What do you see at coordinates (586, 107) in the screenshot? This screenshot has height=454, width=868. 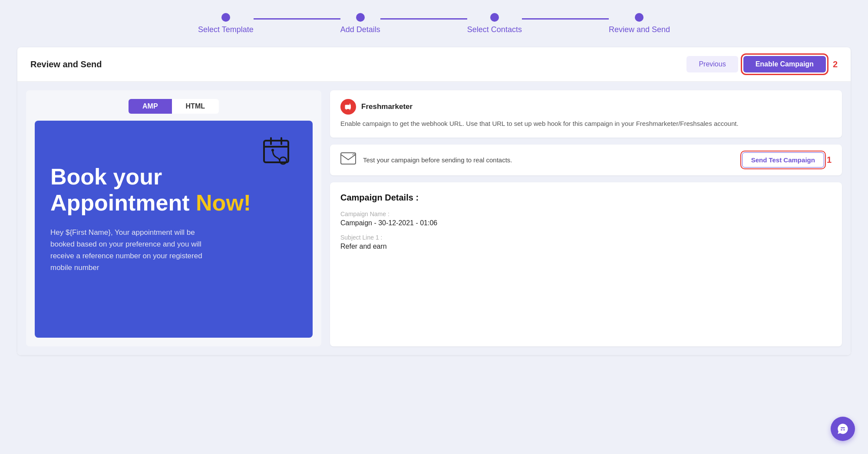 I see `freshmarketer-header: Freshmarketer` at bounding box center [586, 107].